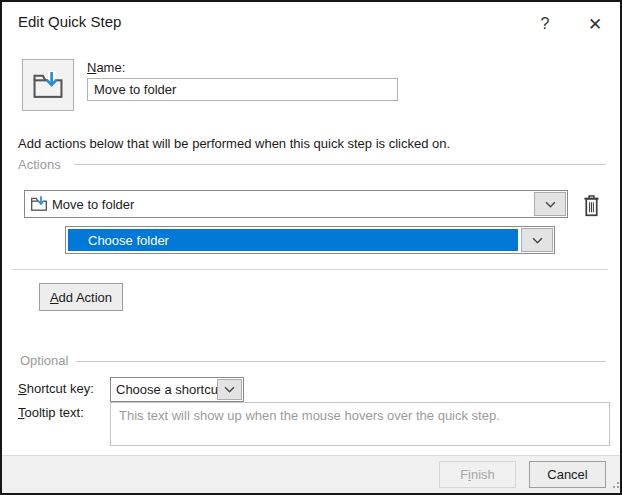  Describe the element at coordinates (591, 205) in the screenshot. I see `delete-action-button` at that location.